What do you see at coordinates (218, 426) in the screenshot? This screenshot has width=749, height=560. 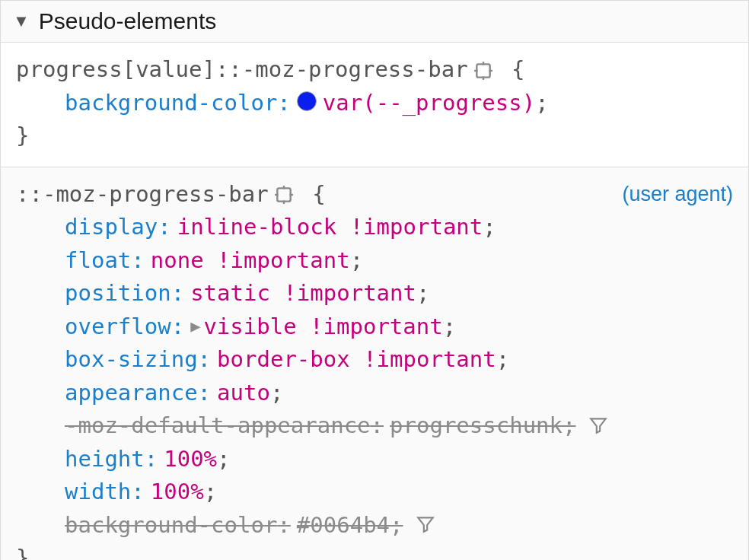 I see `css-property: -moz-default-appearance` at bounding box center [218, 426].